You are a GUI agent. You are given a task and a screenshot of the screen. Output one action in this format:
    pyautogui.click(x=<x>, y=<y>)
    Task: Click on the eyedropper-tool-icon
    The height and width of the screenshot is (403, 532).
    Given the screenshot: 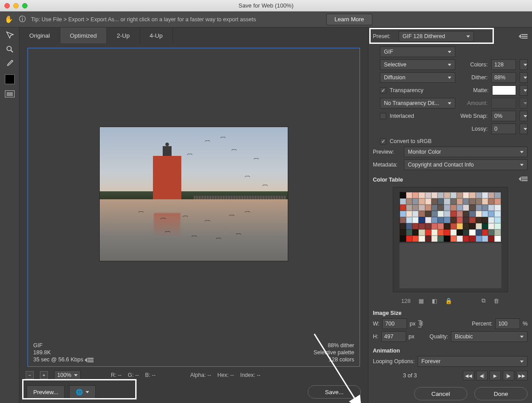 What is the action you would take?
    pyautogui.click(x=10, y=63)
    